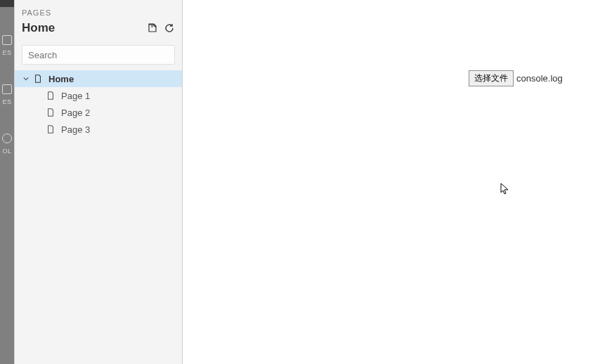 Image resolution: width=593 pixels, height=364 pixels. I want to click on caret-down-icon, so click(26, 79).